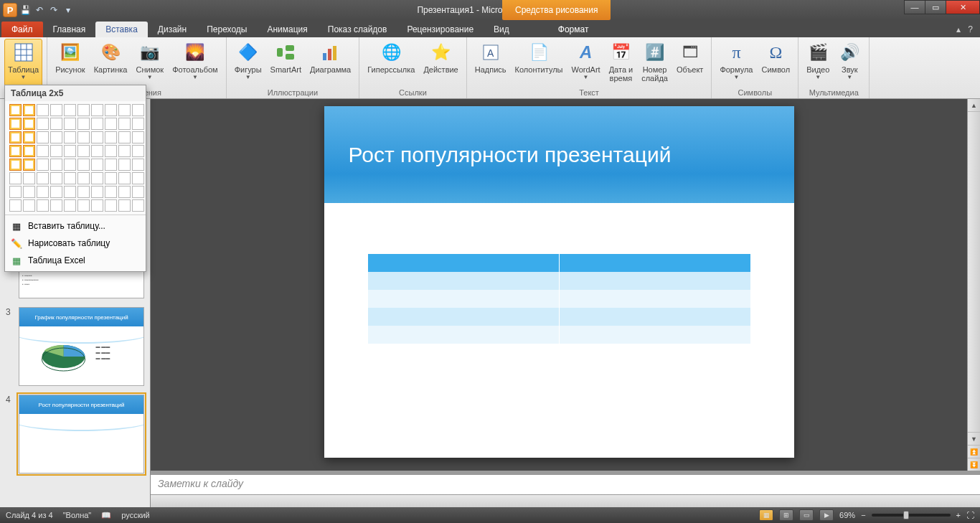 The width and height of the screenshot is (980, 523). I want to click on slidenumber-button: #️⃣Номер слайда, so click(654, 63).